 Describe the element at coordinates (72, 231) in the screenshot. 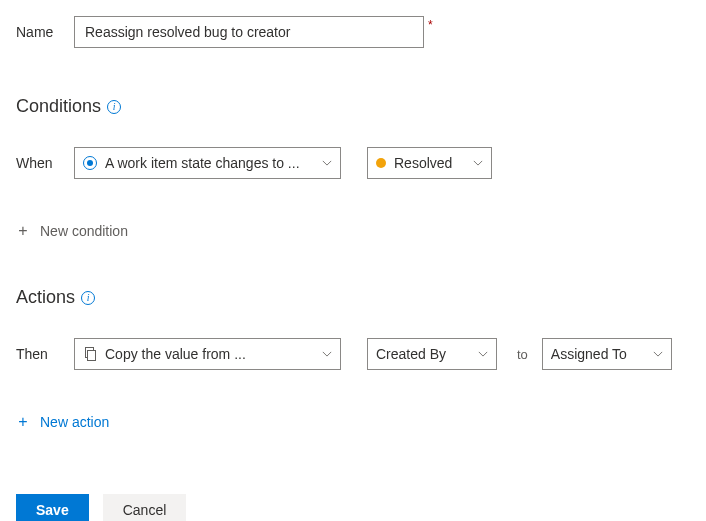

I see `new-condition-button: + New condition` at that location.